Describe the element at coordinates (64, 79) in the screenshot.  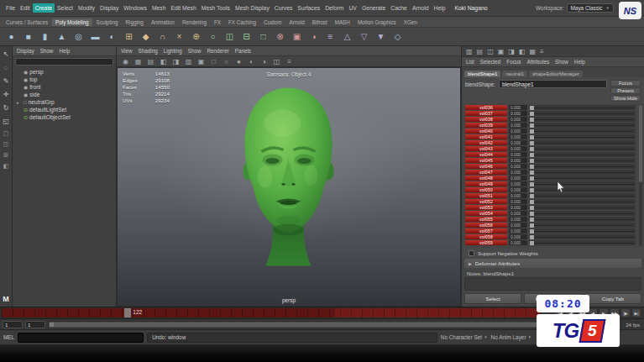
I see `outliner-item: ◉ top` at that location.